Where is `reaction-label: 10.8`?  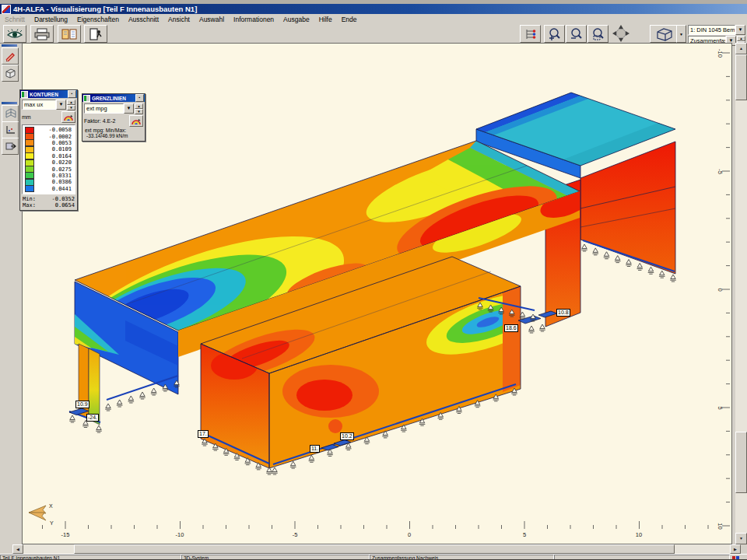
reaction-label: 10.8 is located at coordinates (563, 313).